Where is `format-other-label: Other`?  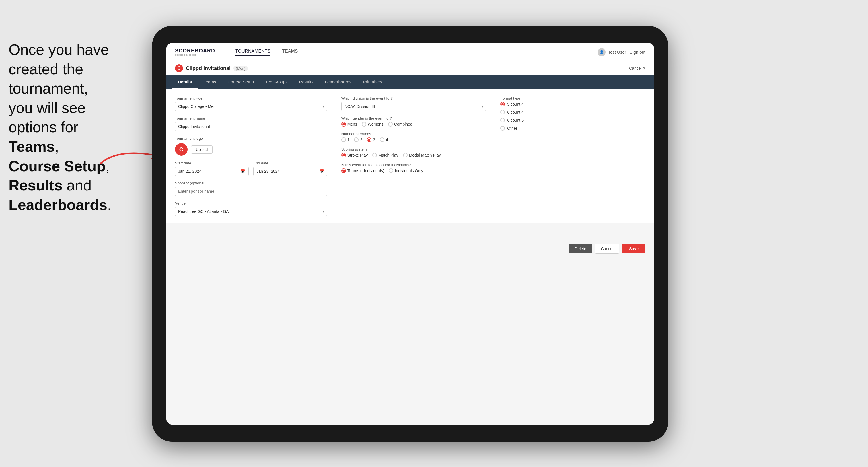
format-other-label: Other is located at coordinates (512, 128).